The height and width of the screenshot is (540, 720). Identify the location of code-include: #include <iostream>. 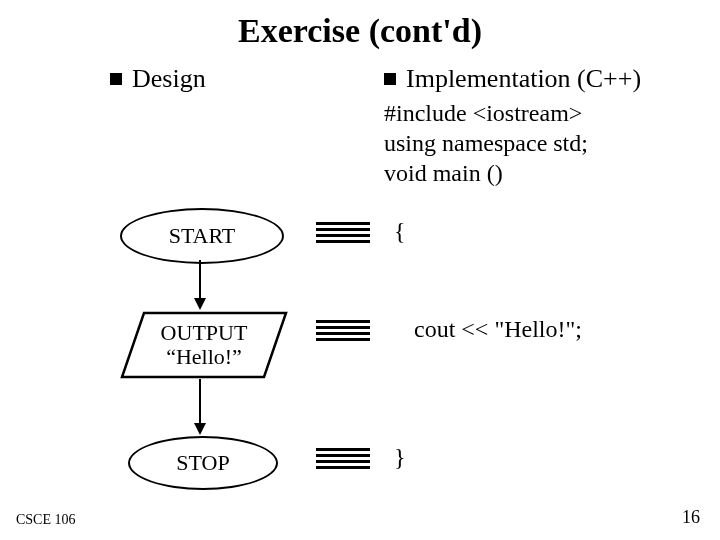
(552, 113).